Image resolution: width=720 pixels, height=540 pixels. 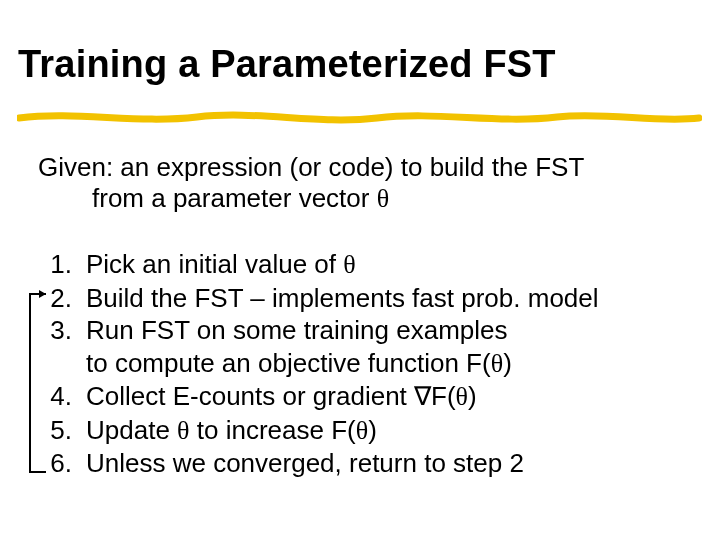 What do you see at coordinates (382, 464) in the screenshot?
I see `list-text: Unless we converged, return to step 2` at bounding box center [382, 464].